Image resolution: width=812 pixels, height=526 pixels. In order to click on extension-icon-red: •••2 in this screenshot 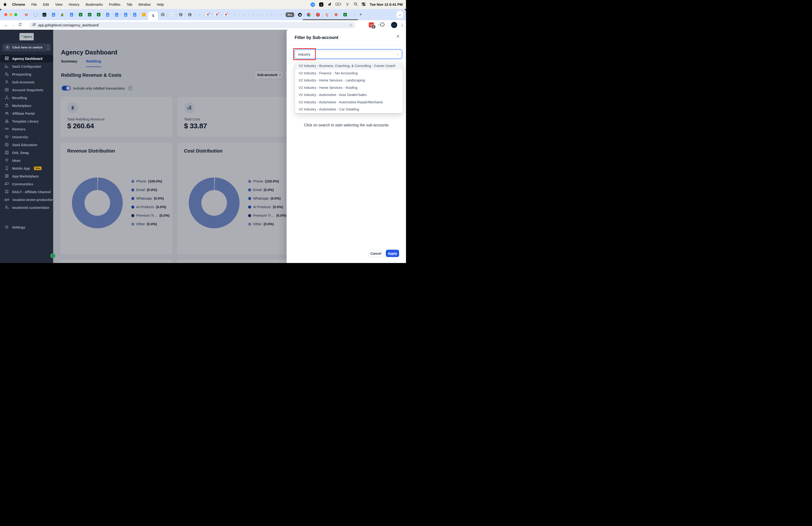, I will do `click(371, 25)`.